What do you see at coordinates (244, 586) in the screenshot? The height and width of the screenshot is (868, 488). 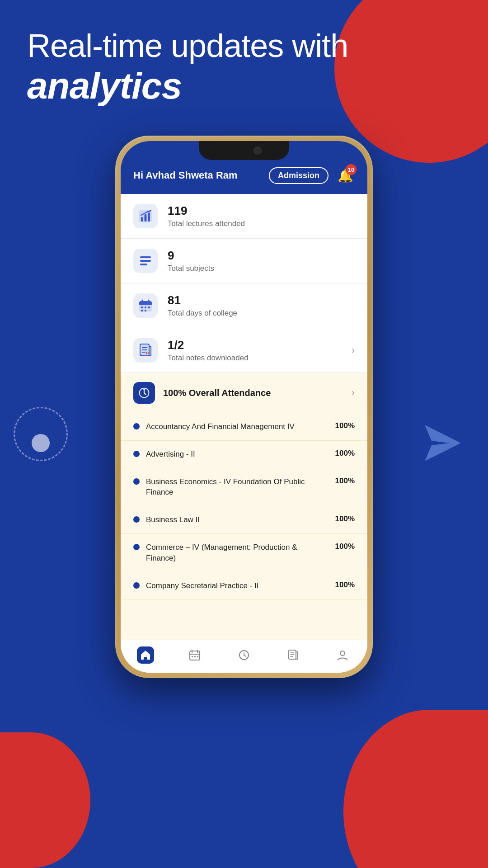 I see `subject-row-6: Company Secretarial Practice - II 100%` at bounding box center [244, 586].